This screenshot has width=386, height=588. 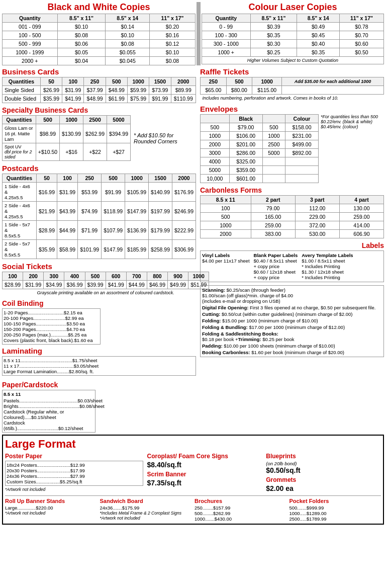 I want to click on scanning-item-6: Padding: $10.00 per 1000 sheets (minimum…, so click(x=292, y=346).